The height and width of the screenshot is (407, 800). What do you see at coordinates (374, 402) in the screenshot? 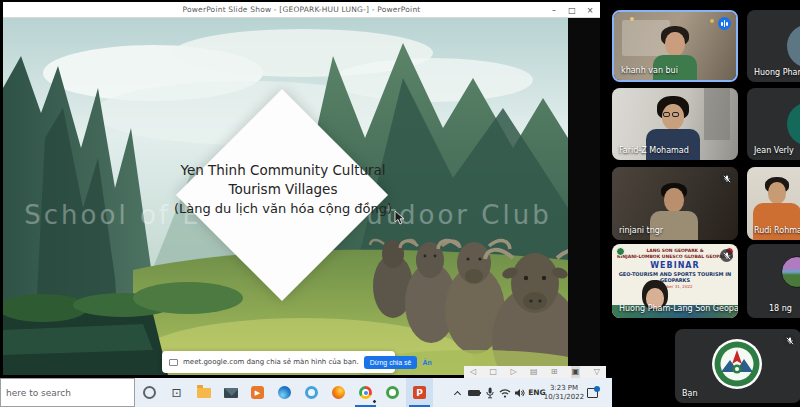
I see `chrome-notification-badge` at bounding box center [374, 402].